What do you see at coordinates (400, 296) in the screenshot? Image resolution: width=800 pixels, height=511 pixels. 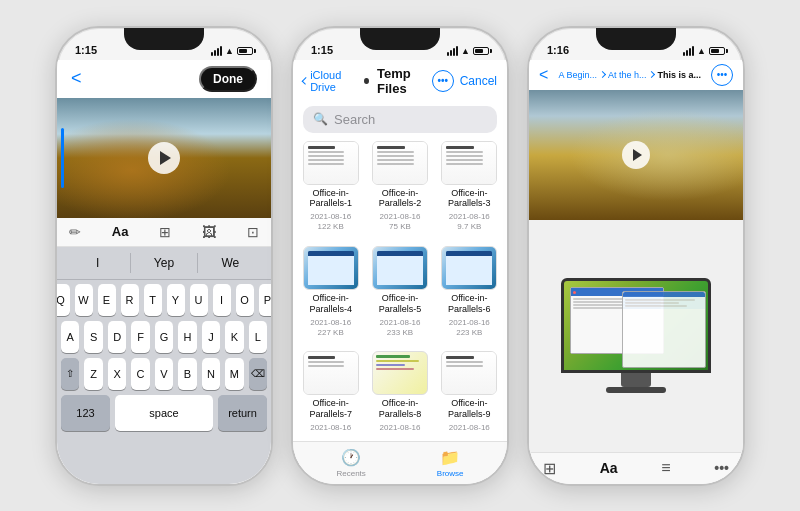 I see `file-item-5: Office-in-Parallels-5 2021-08-16233 KB` at bounding box center [400, 296].